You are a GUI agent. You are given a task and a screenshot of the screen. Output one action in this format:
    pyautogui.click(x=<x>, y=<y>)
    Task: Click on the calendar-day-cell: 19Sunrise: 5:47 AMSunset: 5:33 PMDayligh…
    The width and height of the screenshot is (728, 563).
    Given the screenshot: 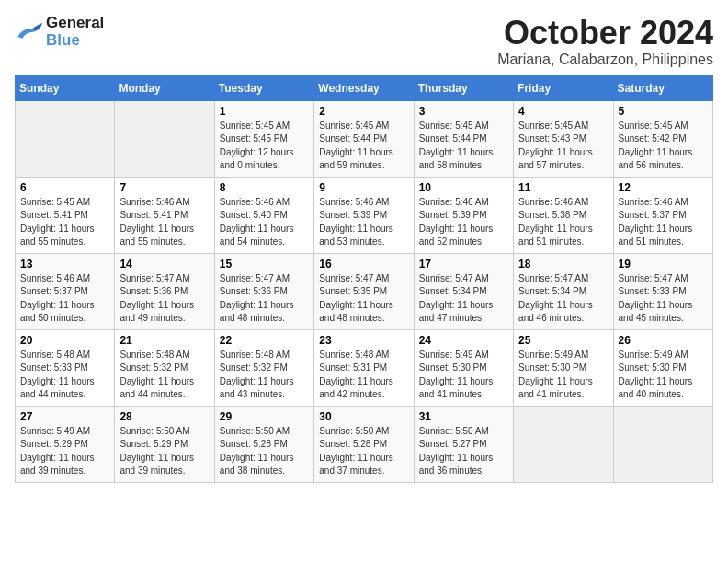 What is the action you would take?
    pyautogui.click(x=663, y=291)
    